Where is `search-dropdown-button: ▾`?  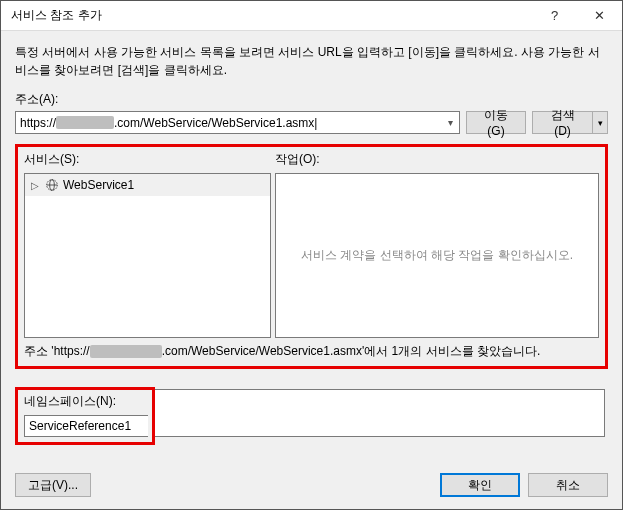
search-dropdown-button: ▾ is located at coordinates (600, 122).